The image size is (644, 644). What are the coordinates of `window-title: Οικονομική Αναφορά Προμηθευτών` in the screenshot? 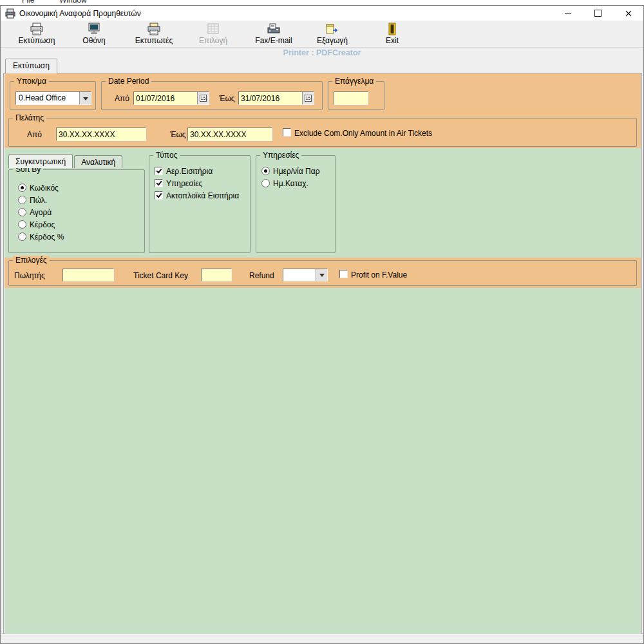 It's located at (80, 14).